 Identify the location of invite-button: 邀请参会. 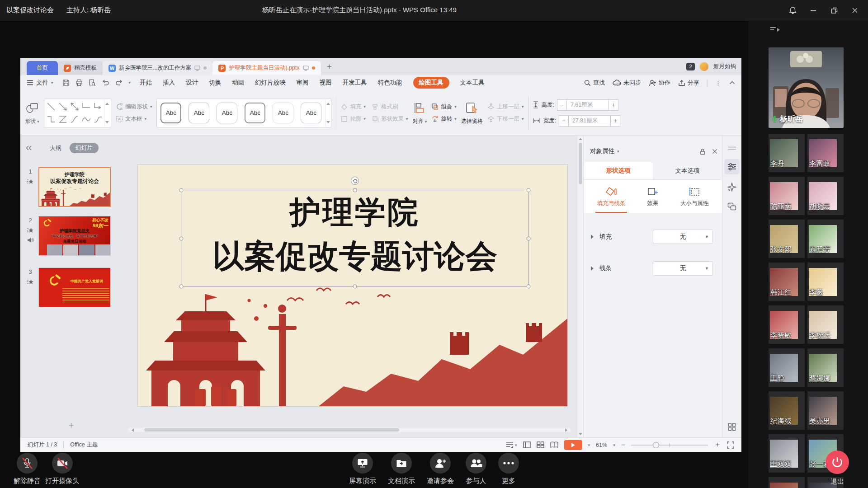
(440, 469).